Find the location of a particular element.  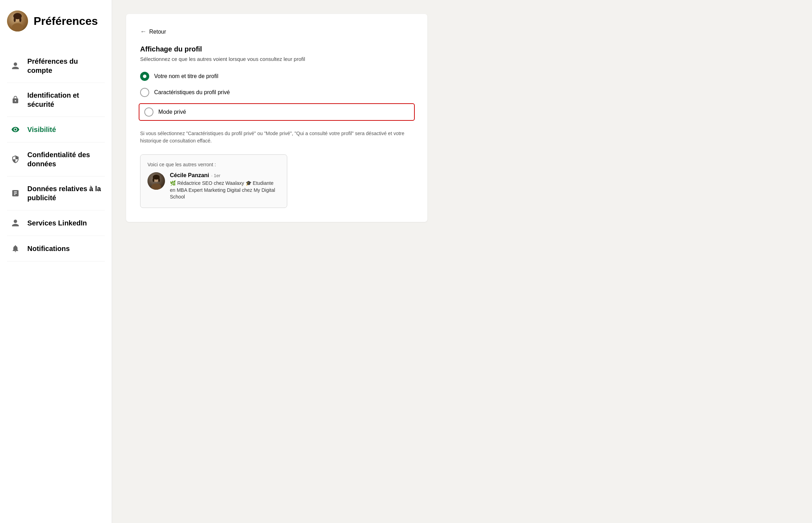

bell-icon is located at coordinates (15, 249).